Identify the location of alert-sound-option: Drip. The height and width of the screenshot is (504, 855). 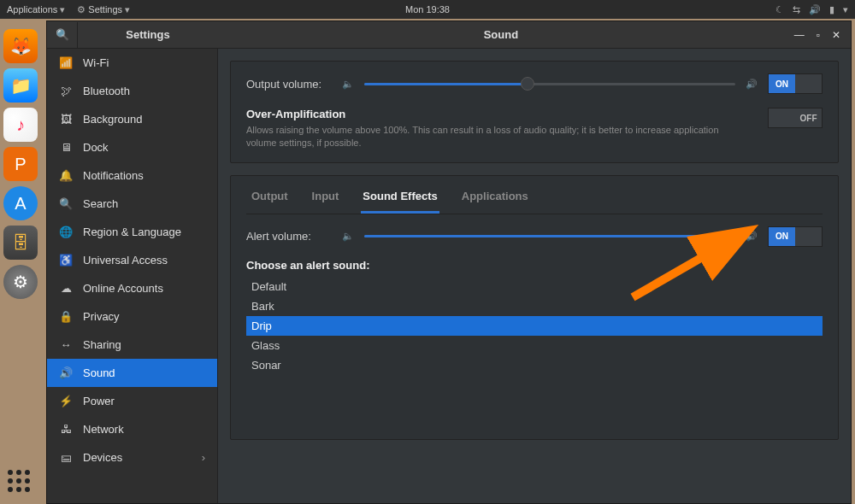
(534, 326).